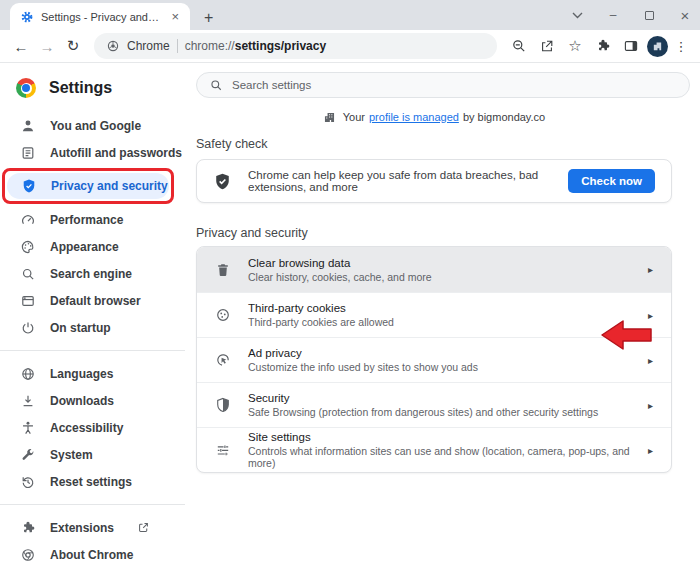  What do you see at coordinates (222, 315) in the screenshot?
I see `cookie-icon` at bounding box center [222, 315].